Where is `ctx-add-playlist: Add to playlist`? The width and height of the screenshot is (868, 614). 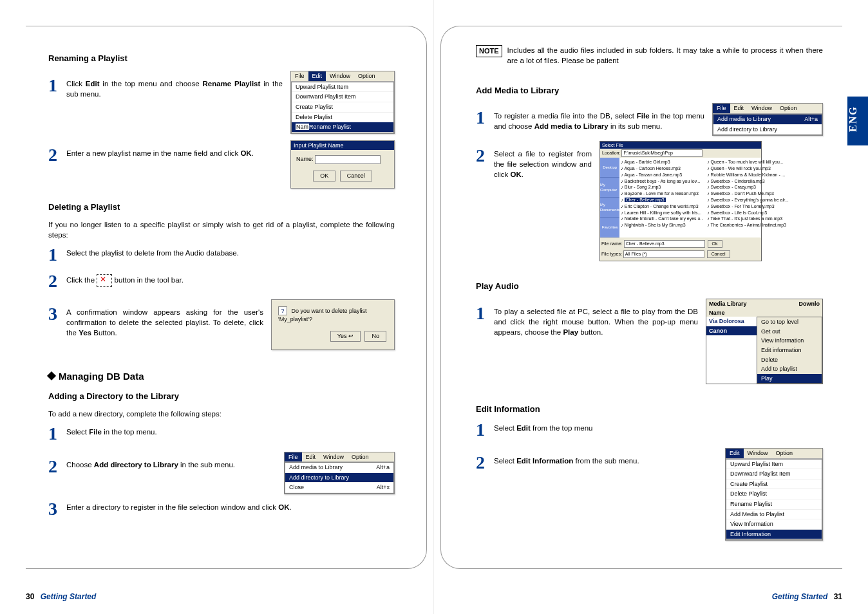
ctx-add-playlist: Add to playlist is located at coordinates (789, 369).